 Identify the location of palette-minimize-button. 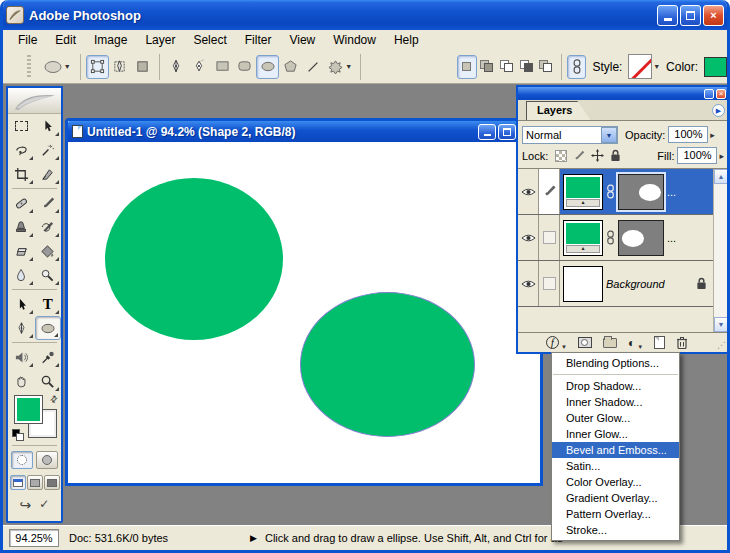
(709, 94).